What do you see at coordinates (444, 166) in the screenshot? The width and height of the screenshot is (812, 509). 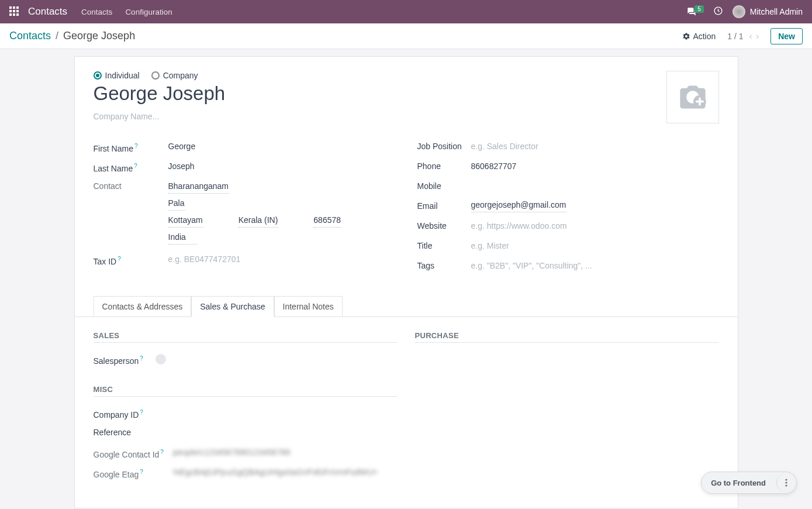 I see `phone-label: Phone` at bounding box center [444, 166].